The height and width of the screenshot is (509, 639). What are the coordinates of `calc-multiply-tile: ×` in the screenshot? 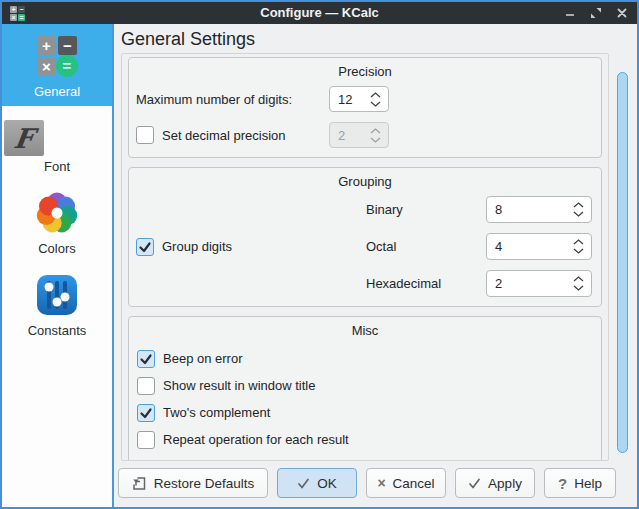 It's located at (46, 66).